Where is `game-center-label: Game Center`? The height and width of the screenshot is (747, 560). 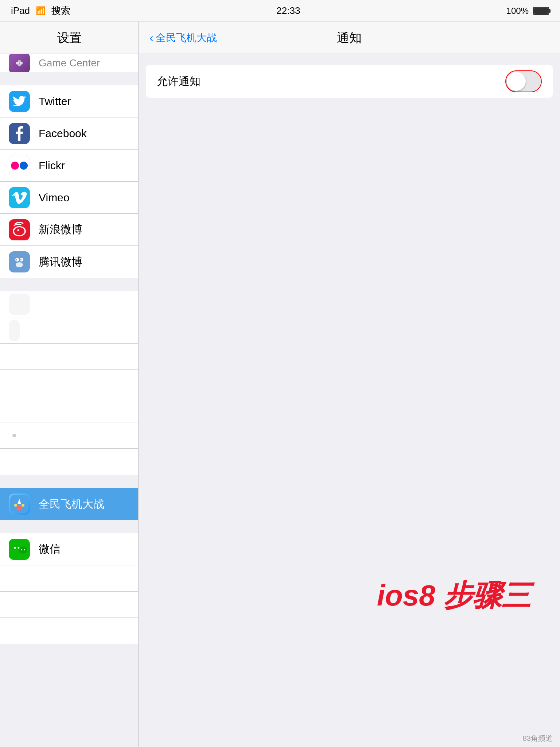
game-center-label: Game Center is located at coordinates (69, 63).